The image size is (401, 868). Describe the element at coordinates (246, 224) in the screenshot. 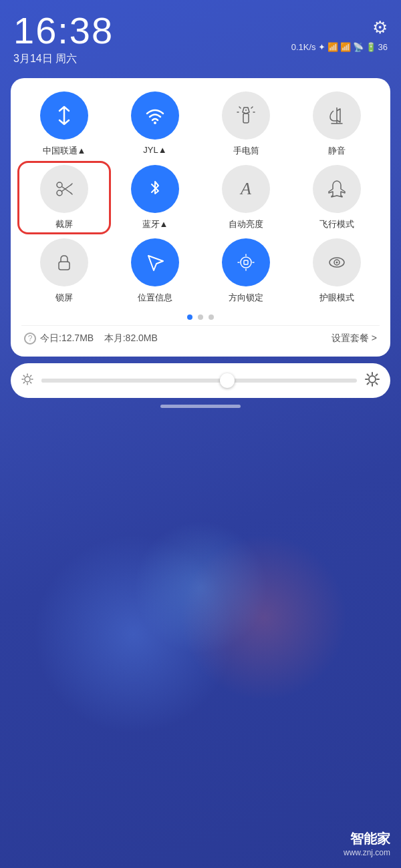

I see `tile-label-auto-brightness: 自动亮度` at that location.